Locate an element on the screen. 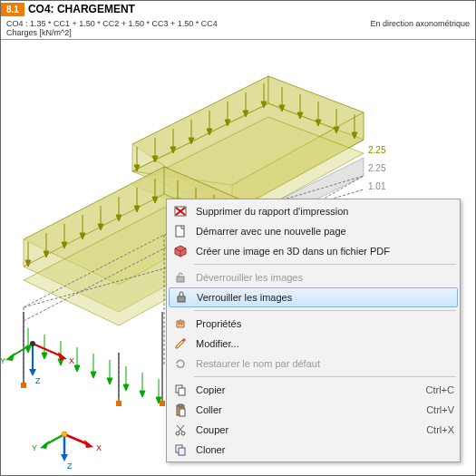 This screenshot has height=476, width=476. menu-paste: Coller Ctrl+V is located at coordinates (314, 410).